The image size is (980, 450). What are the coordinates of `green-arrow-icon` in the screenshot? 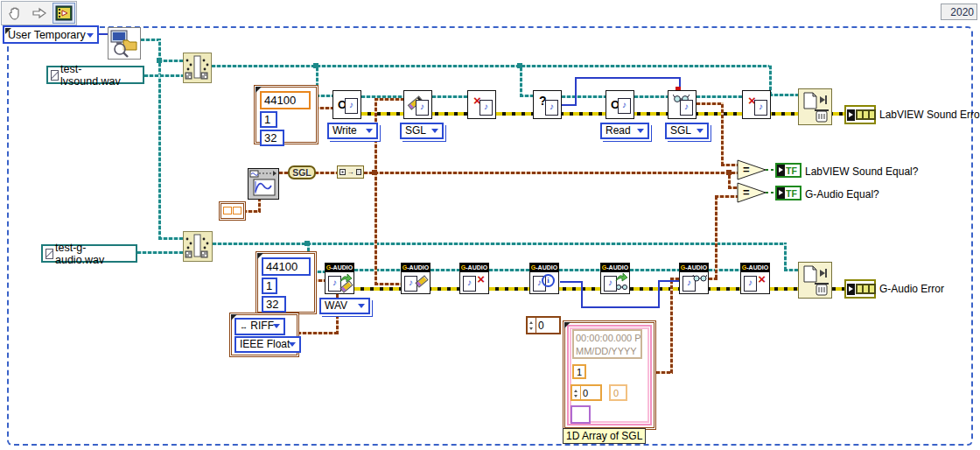 It's located at (621, 278).